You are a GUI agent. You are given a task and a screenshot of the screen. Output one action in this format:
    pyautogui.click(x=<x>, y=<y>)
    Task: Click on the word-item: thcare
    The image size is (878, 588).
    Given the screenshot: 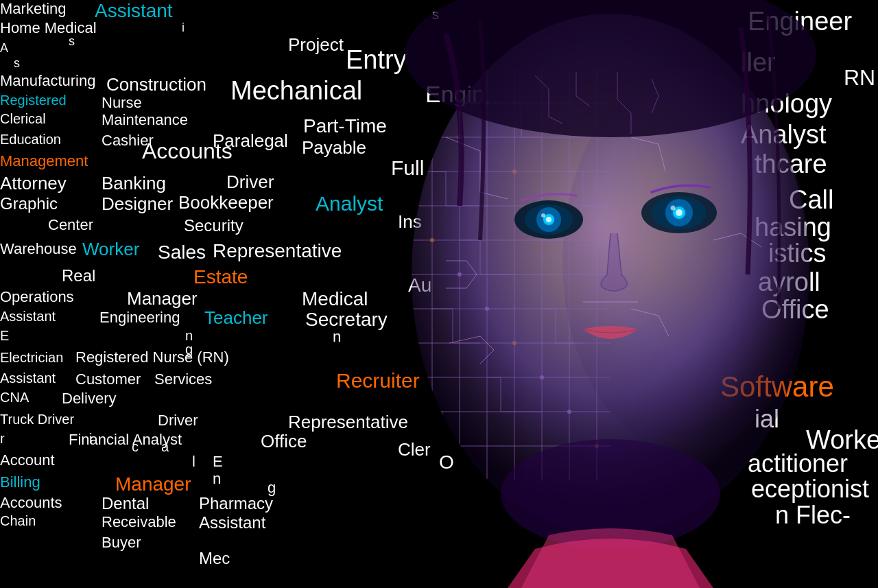 What is the action you would take?
    pyautogui.click(x=791, y=165)
    